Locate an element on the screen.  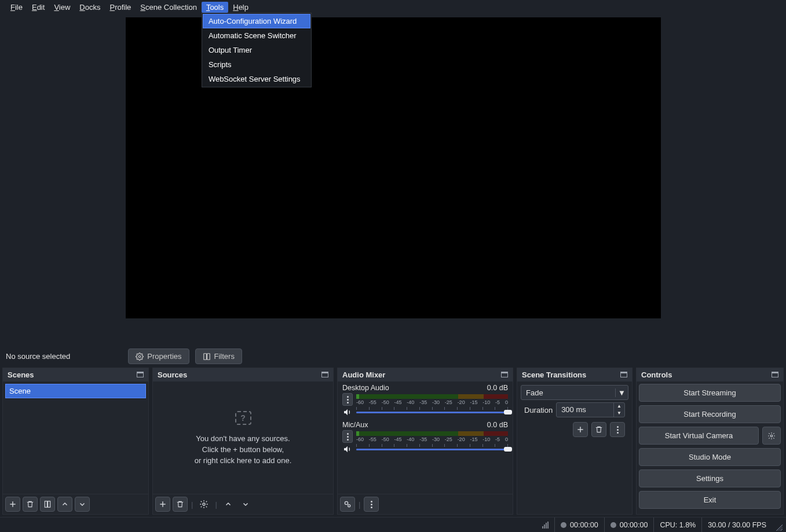
remove-source-button is located at coordinates (180, 504).